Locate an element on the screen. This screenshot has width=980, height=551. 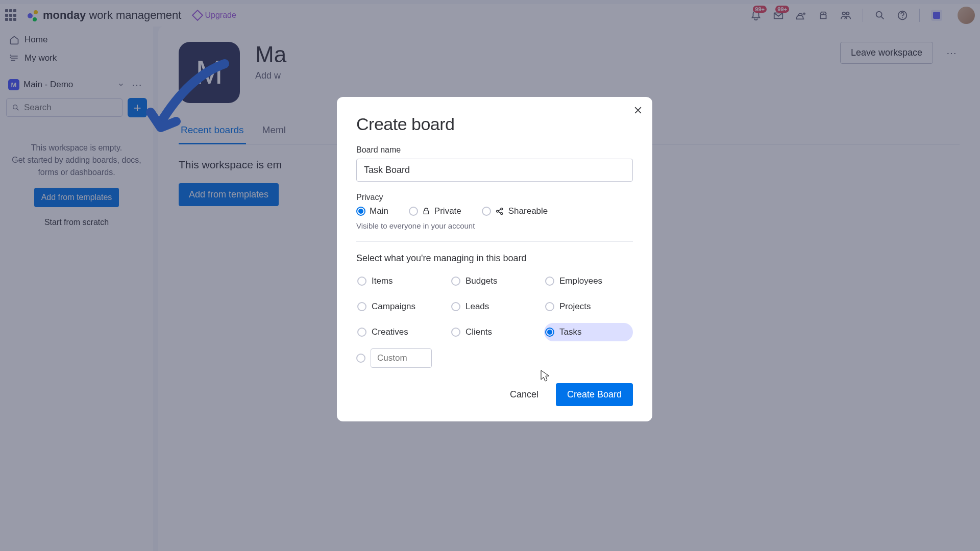
privacy-private-label: Private is located at coordinates (448, 211).